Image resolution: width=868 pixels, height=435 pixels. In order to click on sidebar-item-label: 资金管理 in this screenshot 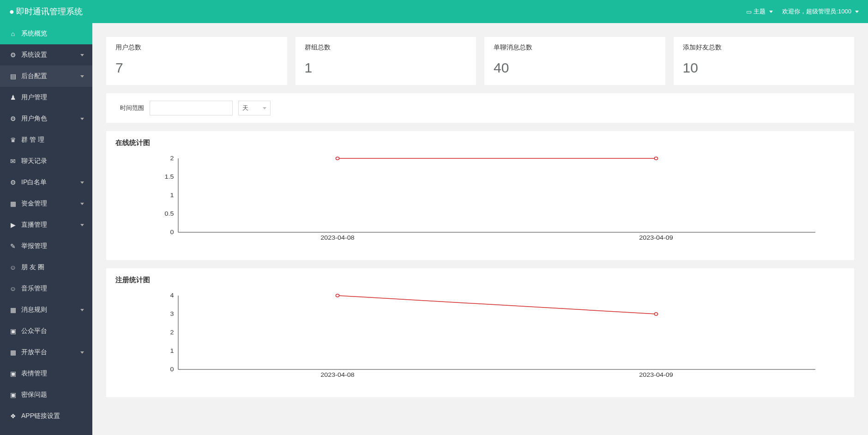, I will do `click(34, 204)`.